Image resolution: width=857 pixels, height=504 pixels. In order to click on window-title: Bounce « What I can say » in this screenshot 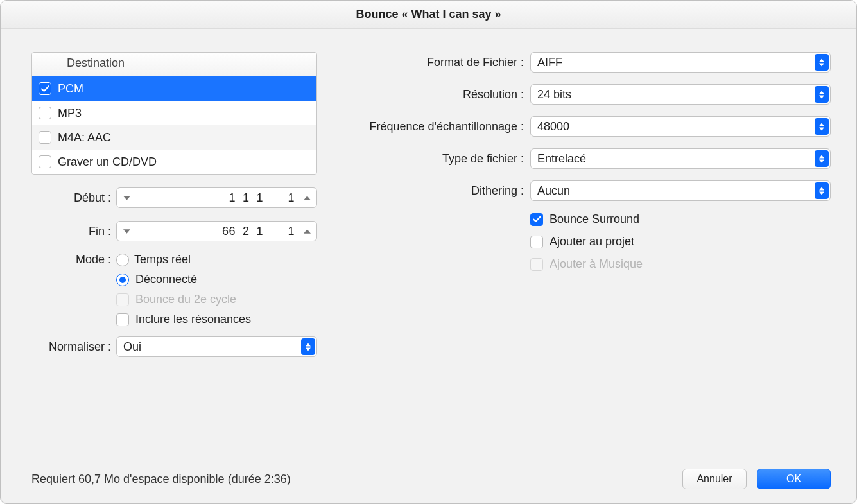, I will do `click(429, 15)`.